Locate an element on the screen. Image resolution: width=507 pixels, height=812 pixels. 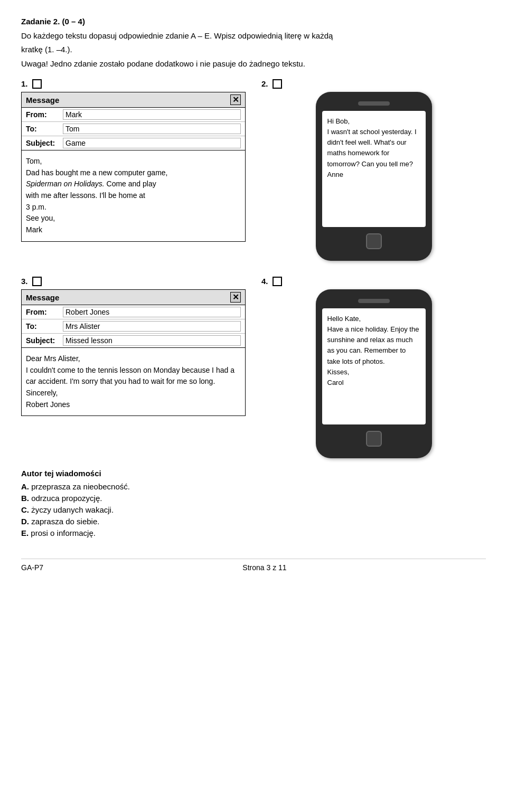
answer-e-text: prosi o informację. is located at coordinates (62, 533).